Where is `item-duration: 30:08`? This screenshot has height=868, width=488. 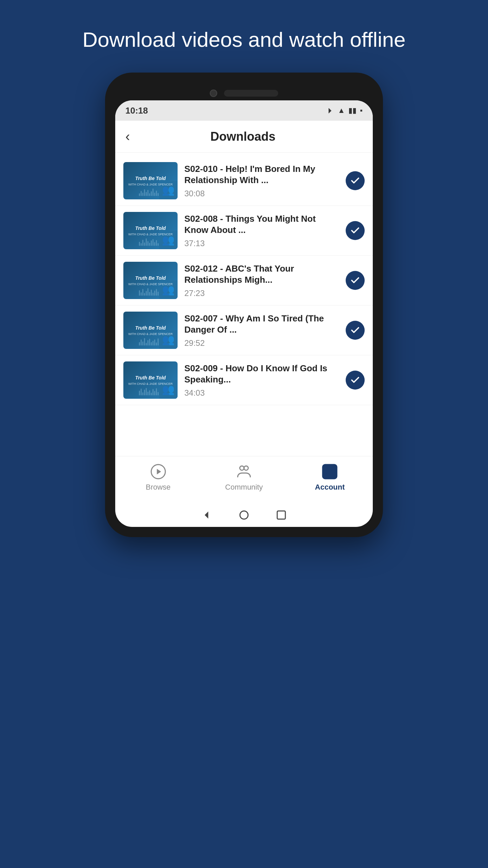
item-duration: 30:08 is located at coordinates (262, 194).